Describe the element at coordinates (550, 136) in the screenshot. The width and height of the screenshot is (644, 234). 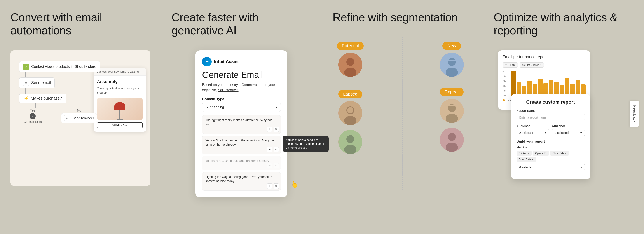
I see `custom-report-overlay: Create custom report Report Name Enter a…` at that location.